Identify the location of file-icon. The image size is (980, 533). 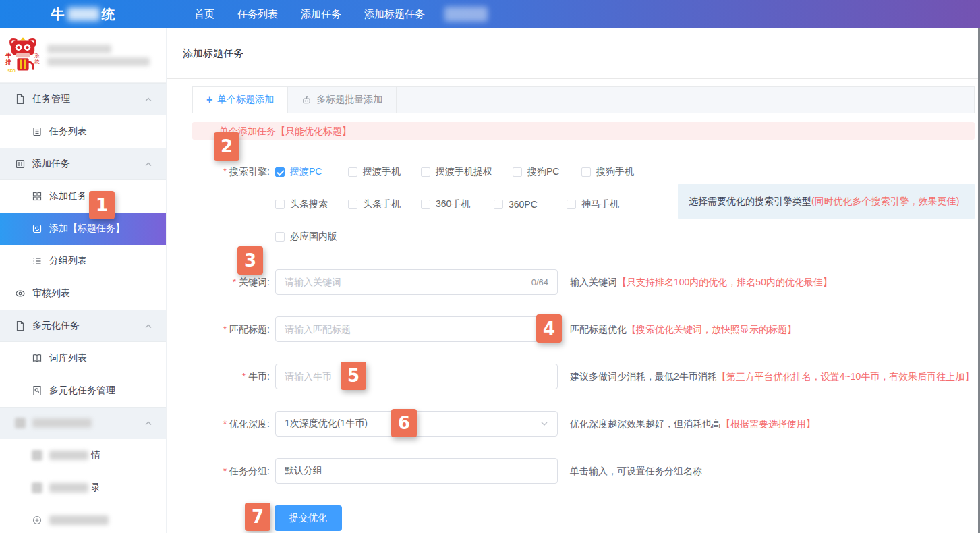
(20, 326).